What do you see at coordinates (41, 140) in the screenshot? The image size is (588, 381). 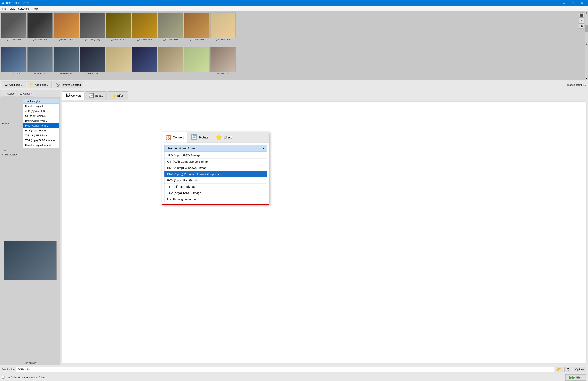 I see `dd-item-7: TGA (*.tga) TARGA Image` at bounding box center [41, 140].